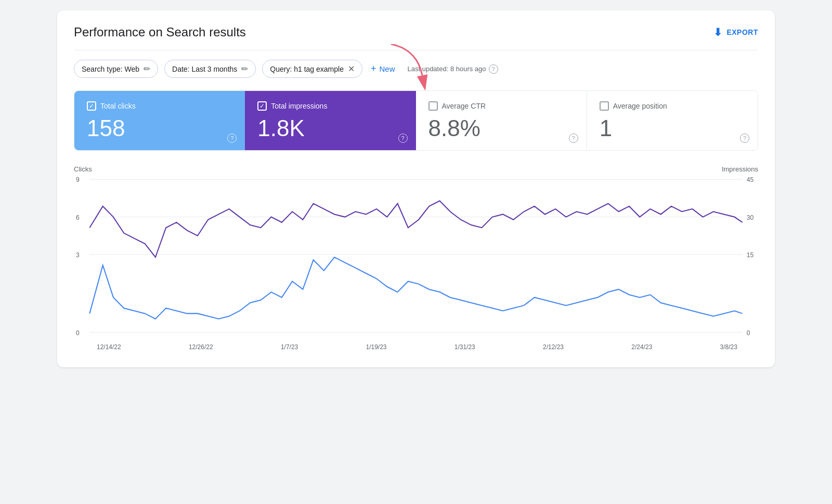 The width and height of the screenshot is (832, 504). I want to click on query-filter: Query: h1 tag example ✕, so click(312, 69).